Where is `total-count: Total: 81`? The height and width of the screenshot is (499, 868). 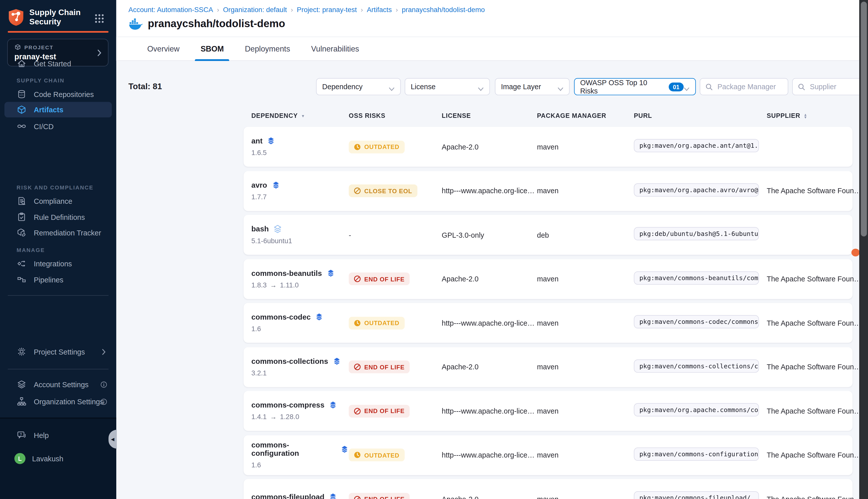 total-count: Total: 81 is located at coordinates (145, 86).